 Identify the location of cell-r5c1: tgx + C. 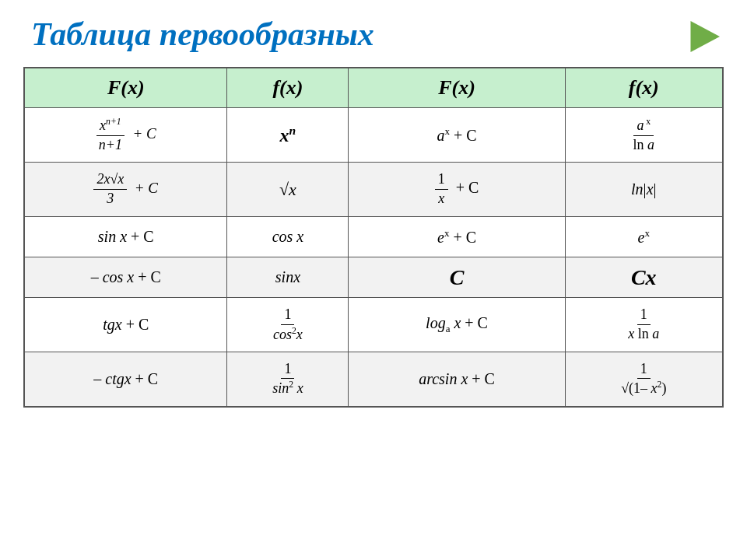
(126, 325).